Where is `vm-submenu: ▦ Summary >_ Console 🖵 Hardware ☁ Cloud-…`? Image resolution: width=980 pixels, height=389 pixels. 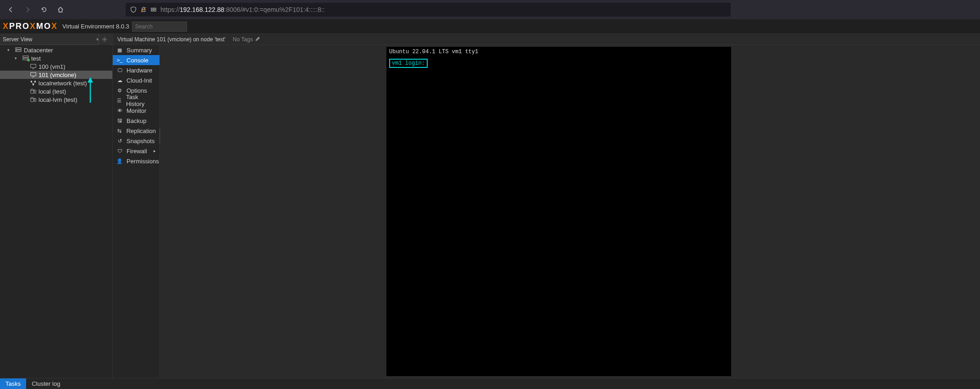
vm-submenu: ▦ Summary >_ Console 🖵 Hardware ☁ Cloud-… is located at coordinates (137, 211).